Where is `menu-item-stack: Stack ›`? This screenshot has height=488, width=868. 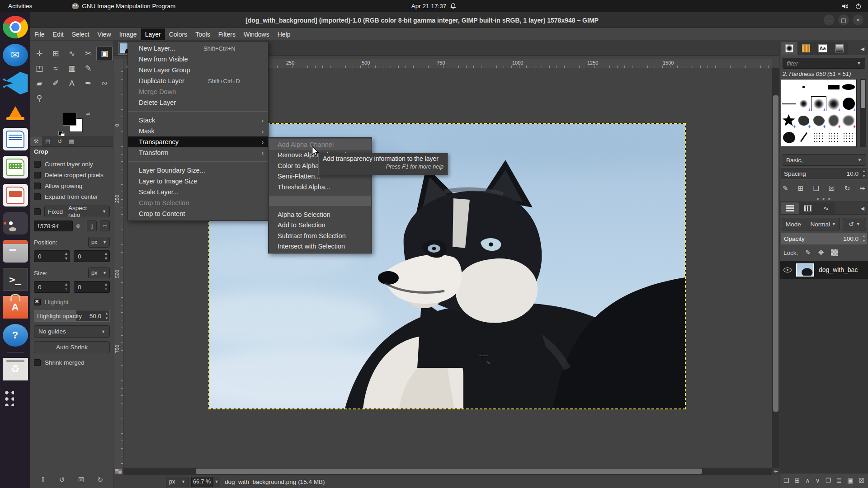
menu-item-stack: Stack › is located at coordinates (198, 120).